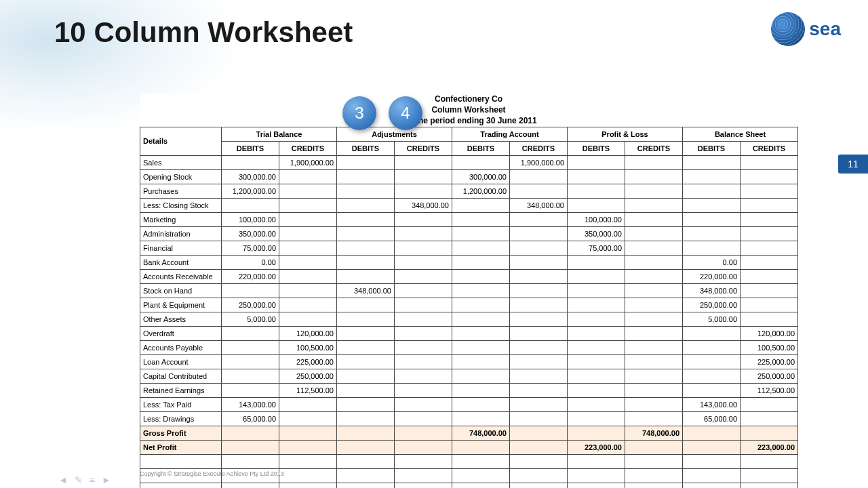  I want to click on pen-icon: ✎, so click(79, 480).